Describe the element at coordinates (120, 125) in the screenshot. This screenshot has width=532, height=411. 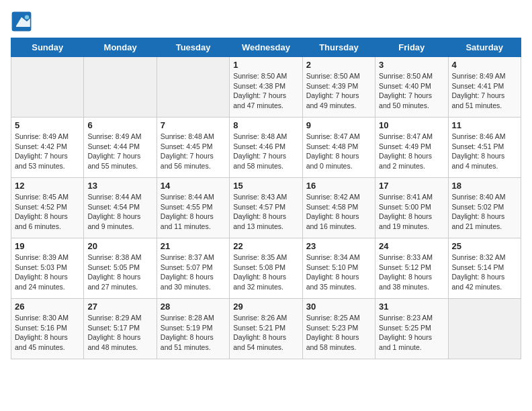
I see `day-number: 6` at that location.